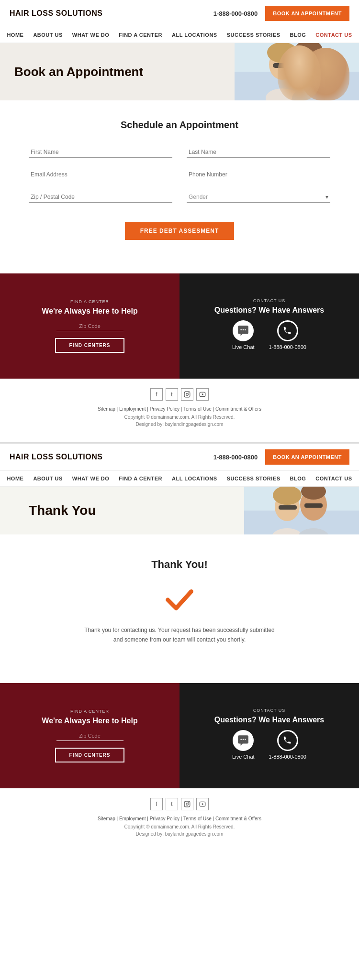 Image resolution: width=359 pixels, height=980 pixels. Describe the element at coordinates (48, 35) in the screenshot. I see `nav-about: ABOUT US` at that location.